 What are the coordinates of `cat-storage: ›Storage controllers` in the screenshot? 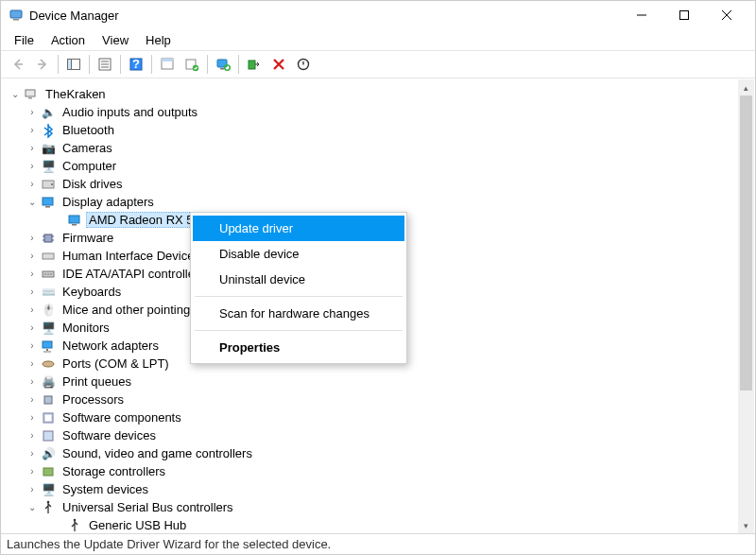 It's located at (382, 471).